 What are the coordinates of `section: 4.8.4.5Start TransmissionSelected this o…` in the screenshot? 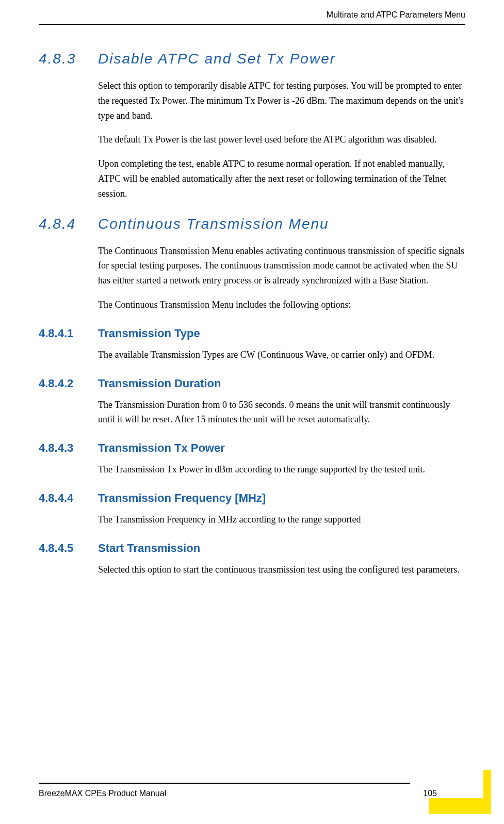 It's located at (252, 560).